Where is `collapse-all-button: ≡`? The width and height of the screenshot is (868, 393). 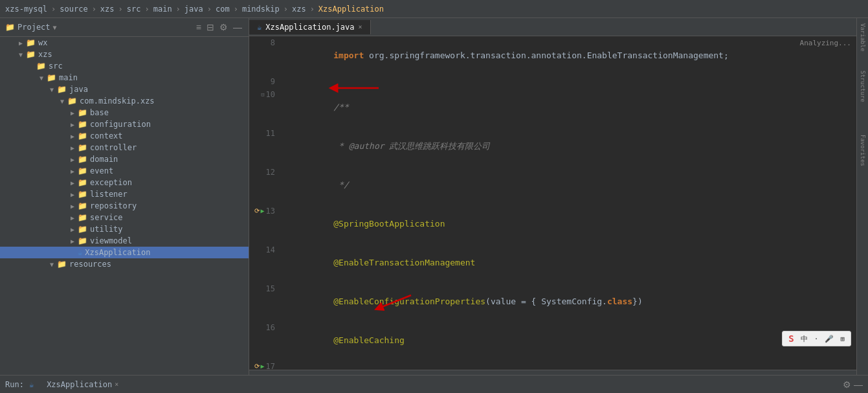 collapse-all-button: ≡ is located at coordinates (199, 27).